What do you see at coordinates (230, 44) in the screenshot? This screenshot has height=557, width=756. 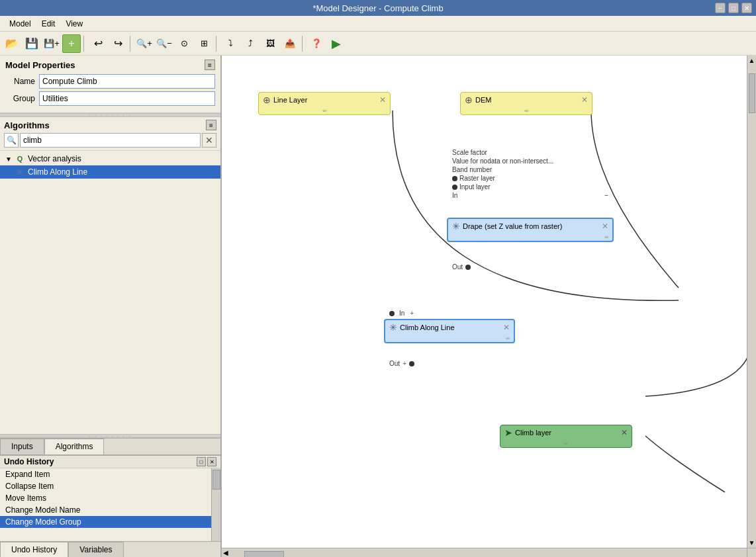 I see `add-input-btn: ⤵` at bounding box center [230, 44].